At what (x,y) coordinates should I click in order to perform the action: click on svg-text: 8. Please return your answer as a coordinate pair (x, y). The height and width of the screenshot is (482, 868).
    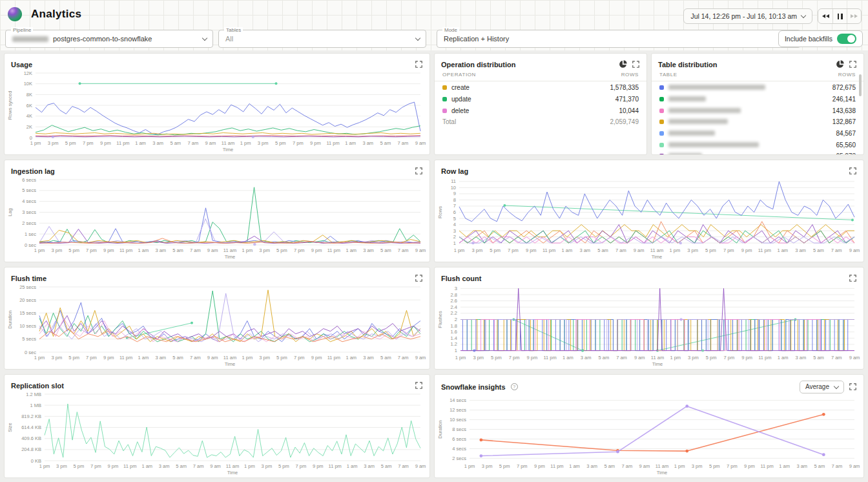
    Looking at the image, I should click on (455, 200).